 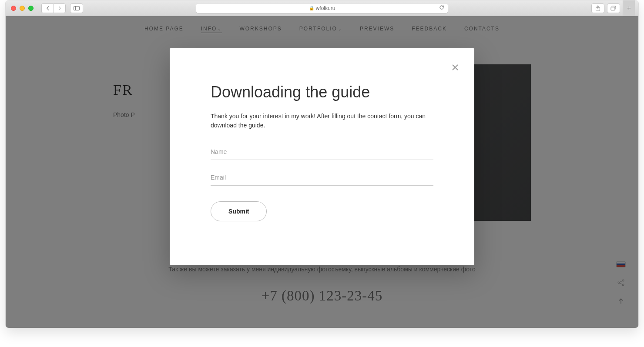 I want to click on minimize-window-icon, so click(x=22, y=8).